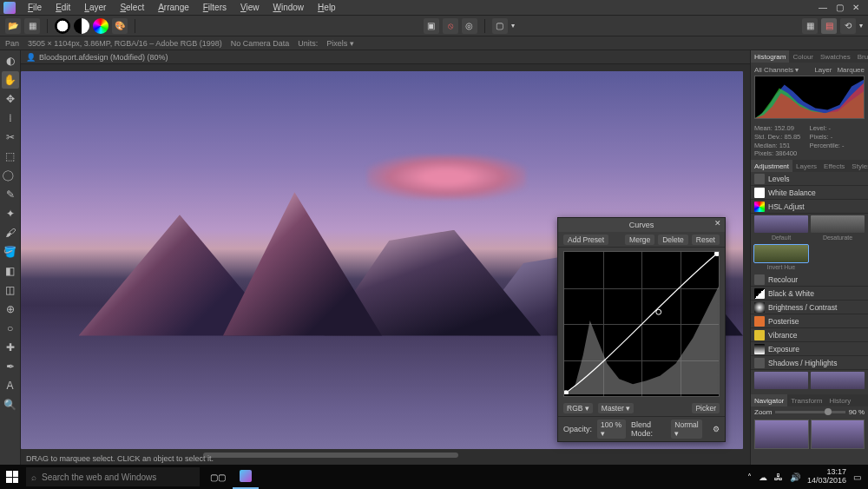 The image size is (868, 489). I want to click on network-icon: 🖧, so click(779, 478).